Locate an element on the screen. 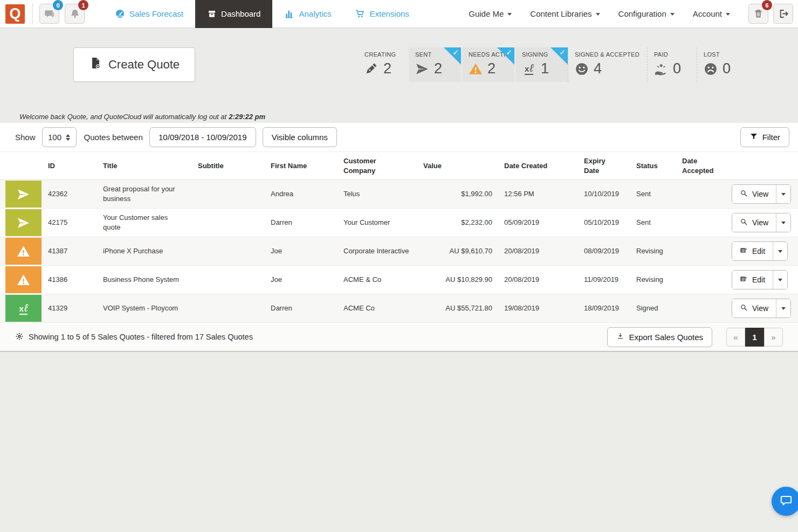  nav-item-dashboard: Dashboard is located at coordinates (234, 14).